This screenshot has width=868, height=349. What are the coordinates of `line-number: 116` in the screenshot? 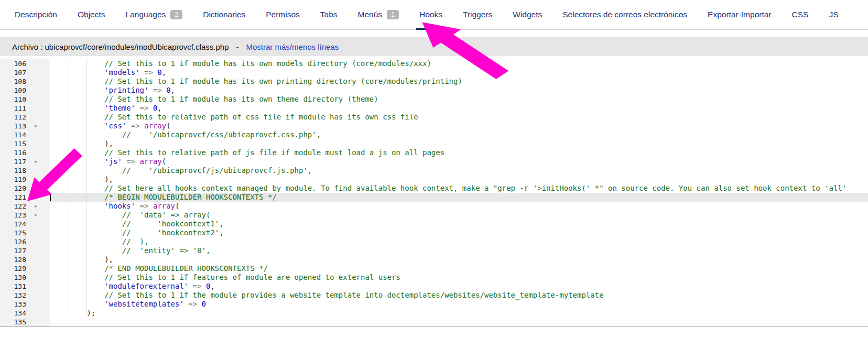 It's located at (25, 153).